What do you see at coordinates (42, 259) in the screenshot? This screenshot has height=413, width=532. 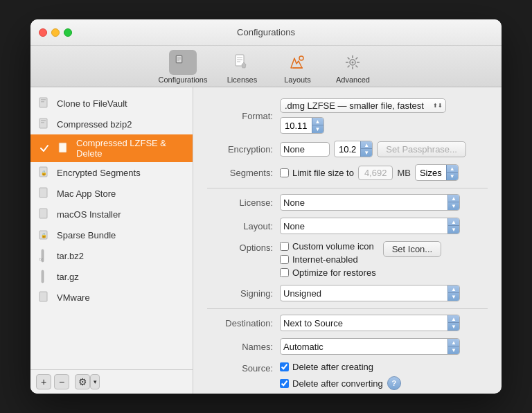 I see `svg-text: bz` at bounding box center [42, 259].